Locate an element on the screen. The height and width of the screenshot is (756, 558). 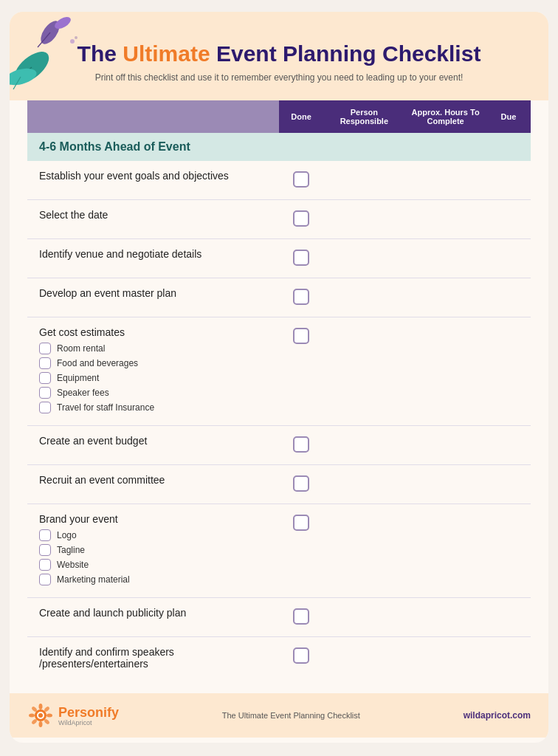
table-row: Identify venue and negotiate details is located at coordinates (279, 258).